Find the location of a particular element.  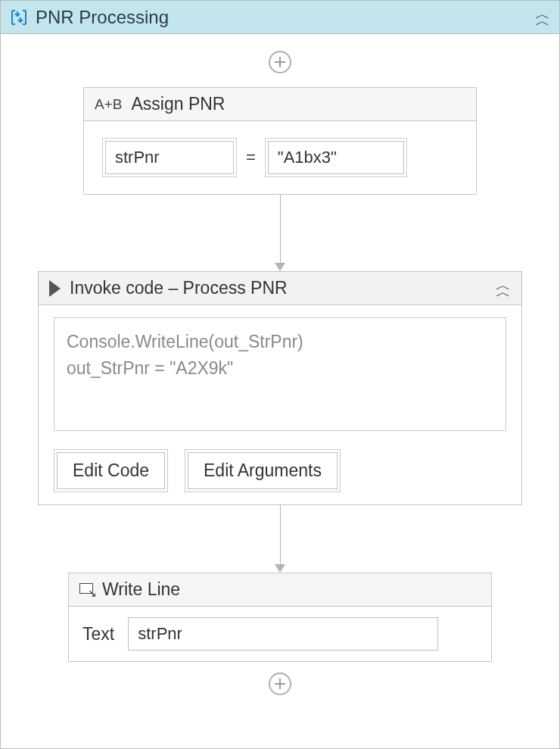

sequence-header: PNR Processing ︿︿ is located at coordinates (280, 17).